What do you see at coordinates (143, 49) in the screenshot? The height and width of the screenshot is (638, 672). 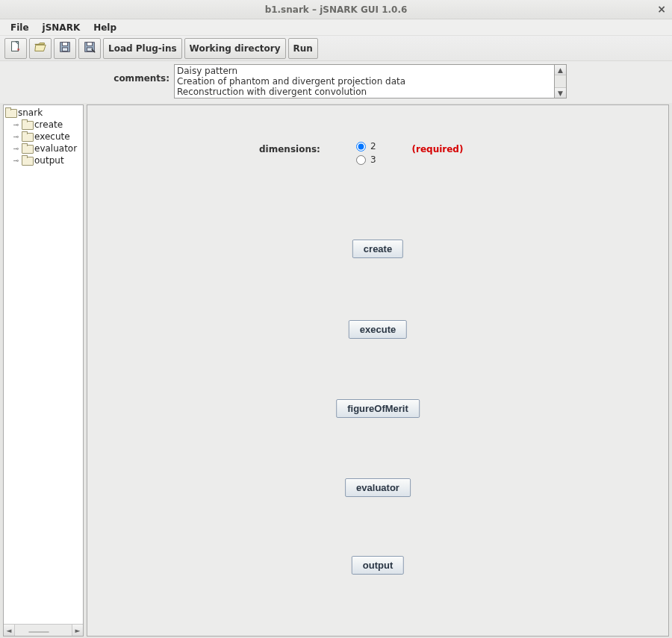 I see `load-plugins-button: Load Plug-ins` at bounding box center [143, 49].